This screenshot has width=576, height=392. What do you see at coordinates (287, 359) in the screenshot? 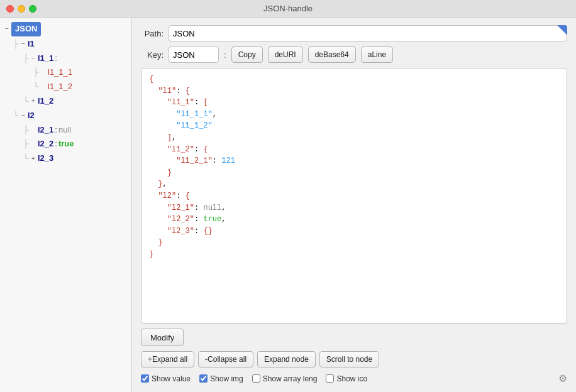
I see `expand-node-button: Expand node` at bounding box center [287, 359].